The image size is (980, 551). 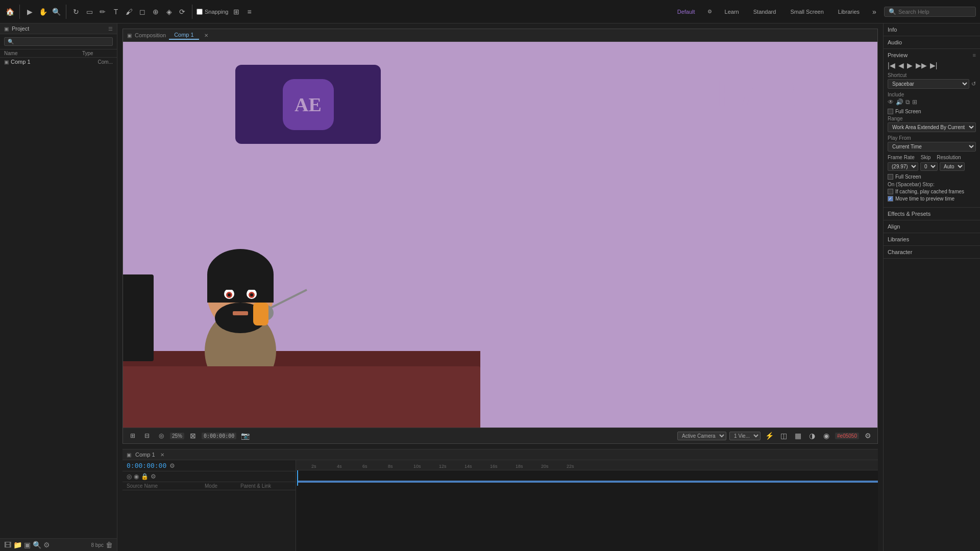 What do you see at coordinates (250, 12) in the screenshot?
I see `align-icon: ≡` at bounding box center [250, 12].